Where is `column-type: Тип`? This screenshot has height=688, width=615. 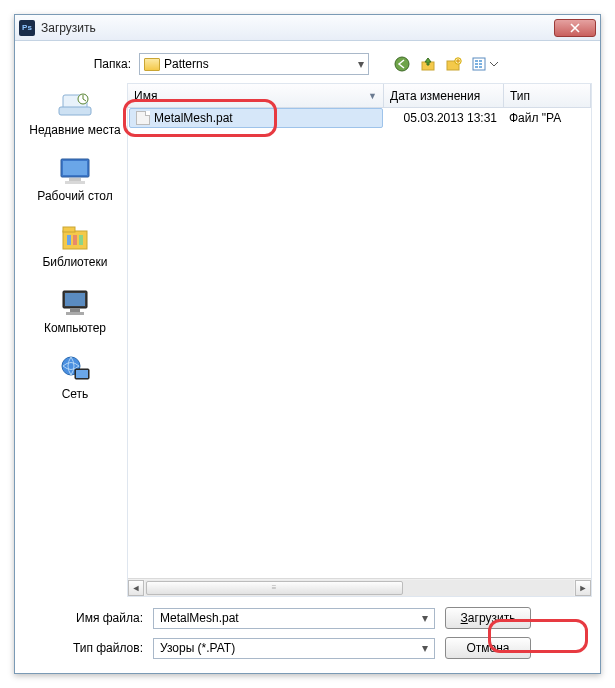 column-type: Тип is located at coordinates (548, 96).